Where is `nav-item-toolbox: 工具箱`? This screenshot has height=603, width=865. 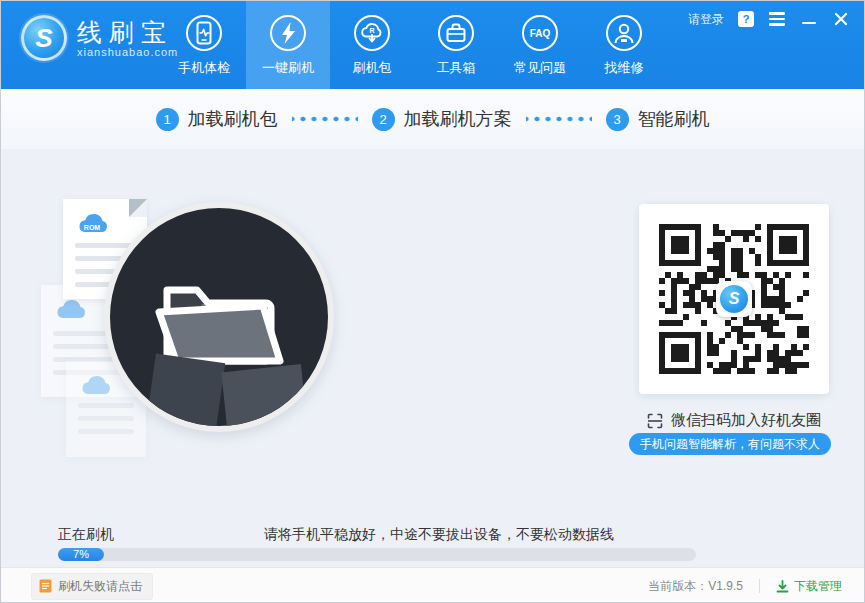
nav-item-toolbox: 工具箱 is located at coordinates (456, 45).